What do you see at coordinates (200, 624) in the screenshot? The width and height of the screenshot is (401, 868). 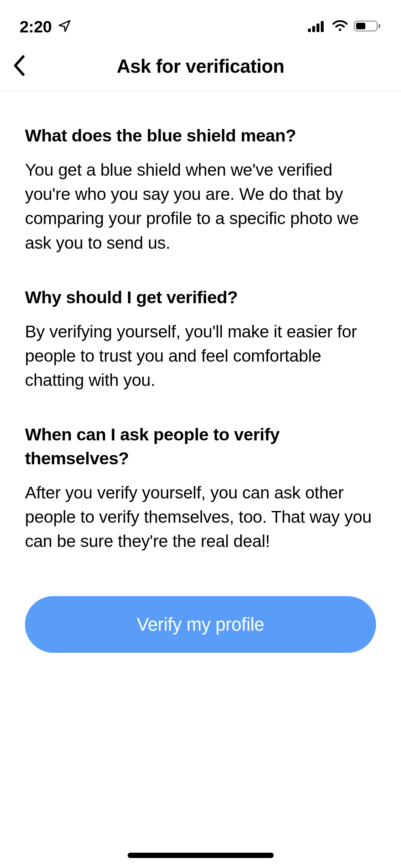 I see `verify-profile-button: Verify my profile` at bounding box center [200, 624].